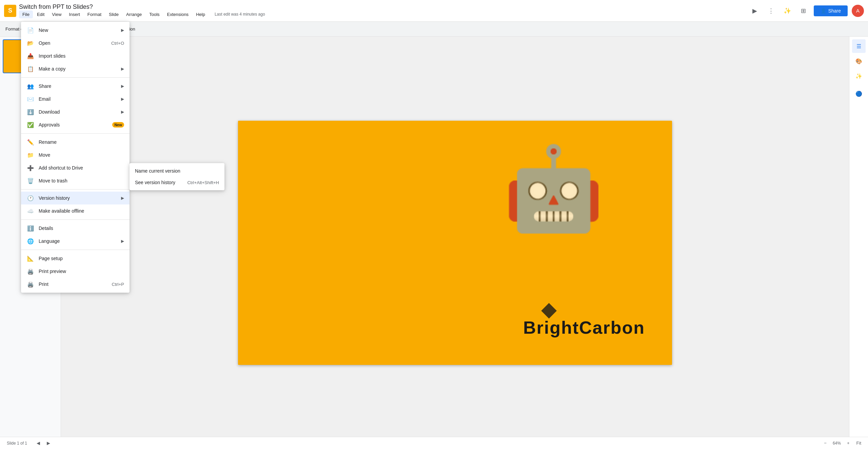  What do you see at coordinates (31, 56) in the screenshot?
I see `import-icon: 📥` at bounding box center [31, 56].